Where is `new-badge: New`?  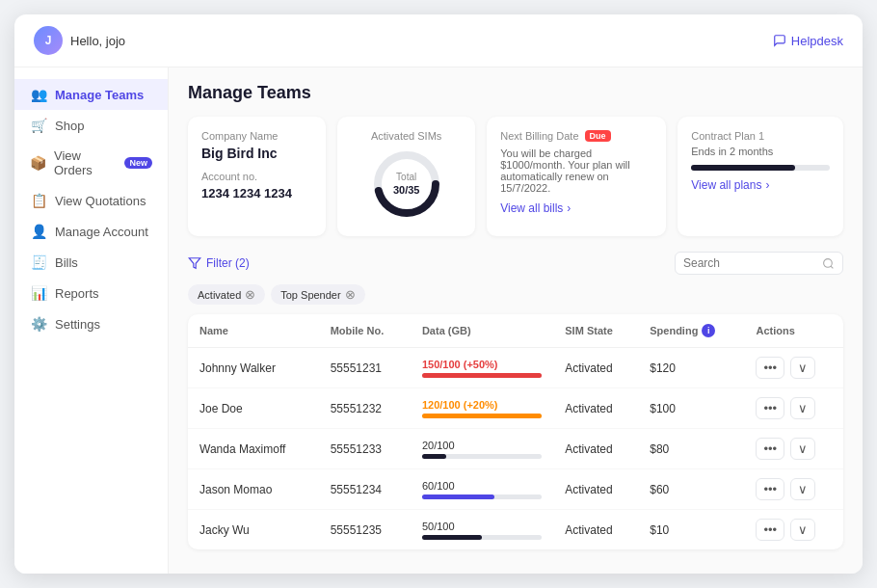 new-badge: New is located at coordinates (139, 163).